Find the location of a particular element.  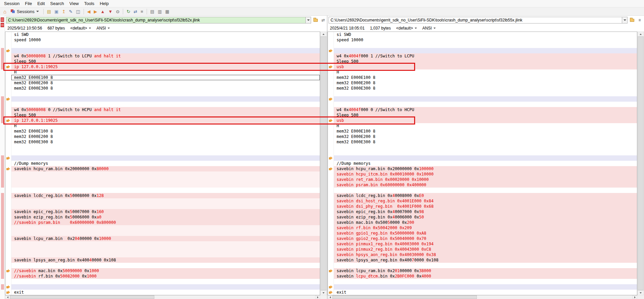

code-line: savebin lcpu_ram.bin 0x20100000 0x38000 is located at coordinates (485, 271).